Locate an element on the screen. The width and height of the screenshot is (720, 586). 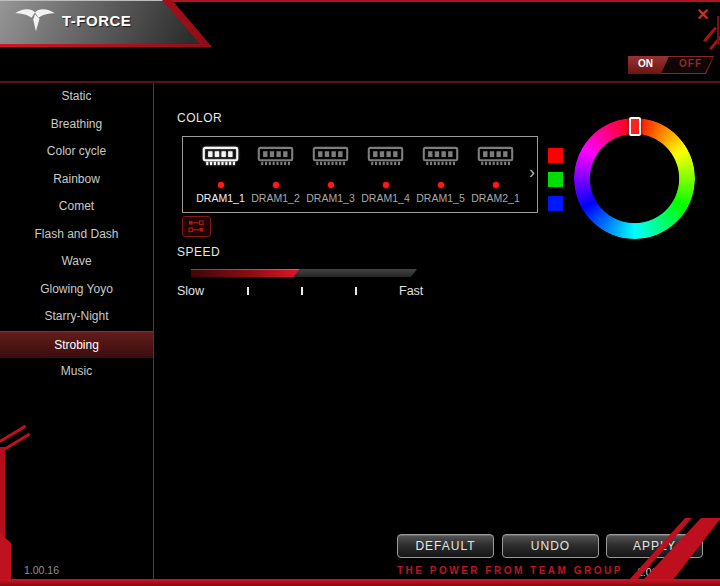
undo-button: UNDO is located at coordinates (550, 546).